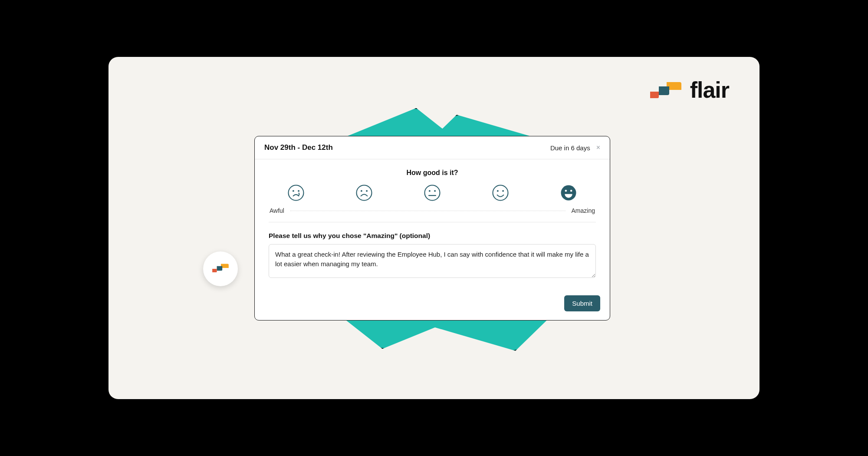 This screenshot has width=868, height=456. I want to click on brand-name: flair, so click(710, 90).